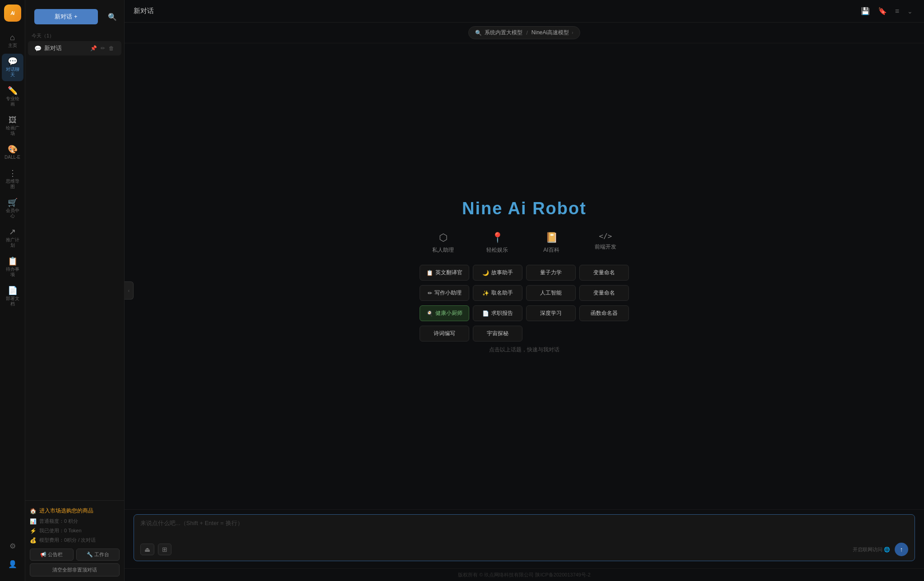  I want to click on ai-learn-label: 人工智能, so click(551, 293).